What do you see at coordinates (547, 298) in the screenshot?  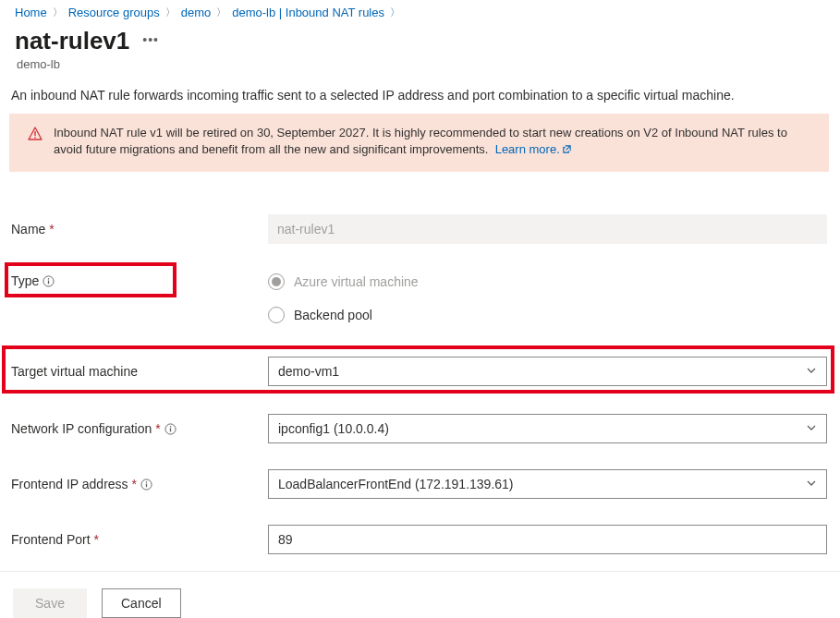 I see `type-radio-group: Azure virtual machine Backend pool` at bounding box center [547, 298].